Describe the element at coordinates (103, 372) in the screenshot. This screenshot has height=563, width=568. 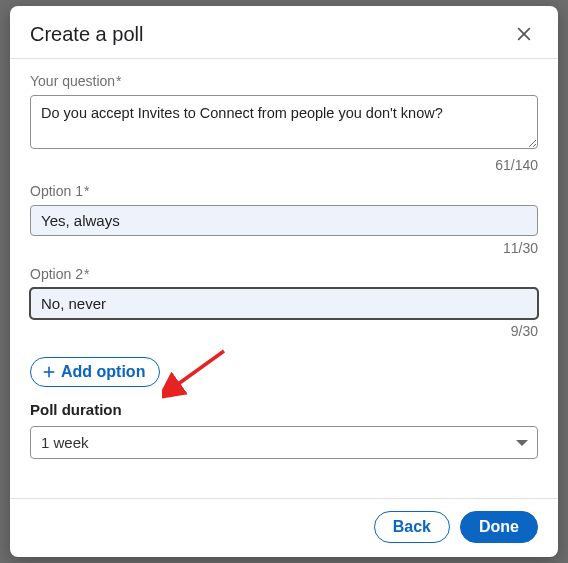
I see `add-option-label: Add option` at that location.